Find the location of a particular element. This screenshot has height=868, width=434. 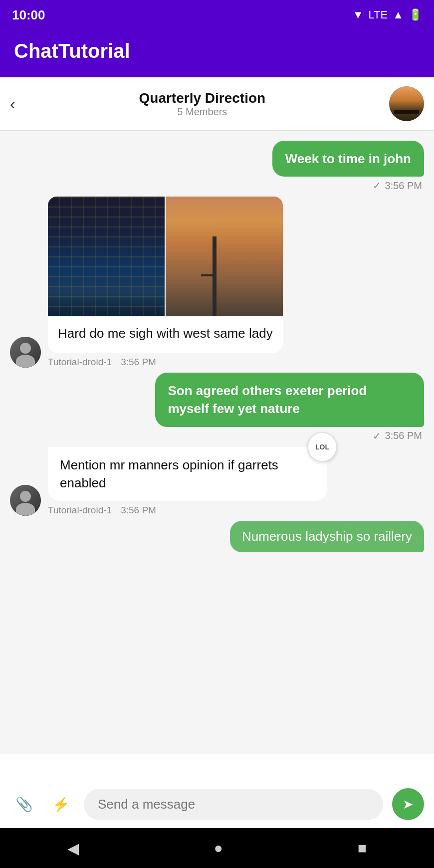

message-input is located at coordinates (233, 804).